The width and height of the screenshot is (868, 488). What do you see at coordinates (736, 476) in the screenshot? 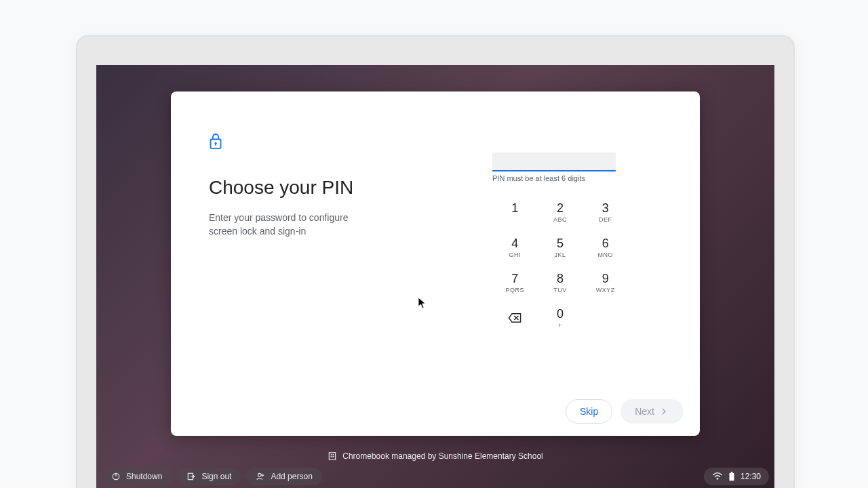
I see `status-tray: 12:30` at bounding box center [736, 476].